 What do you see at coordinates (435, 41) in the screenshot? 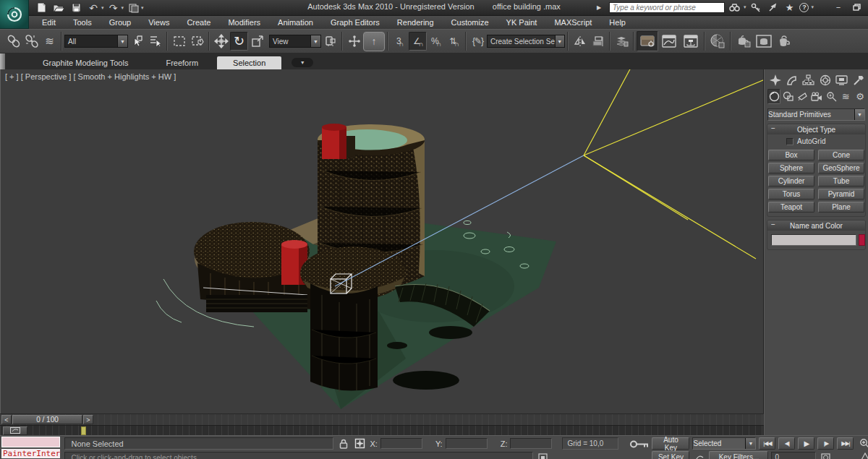
I see `percent-snap-icon: %∩` at bounding box center [435, 41].